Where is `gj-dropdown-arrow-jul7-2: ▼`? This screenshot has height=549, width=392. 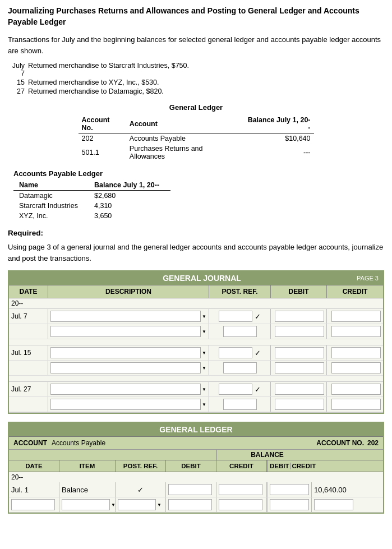
gj-dropdown-arrow-jul7-2: ▼ is located at coordinates (204, 332).